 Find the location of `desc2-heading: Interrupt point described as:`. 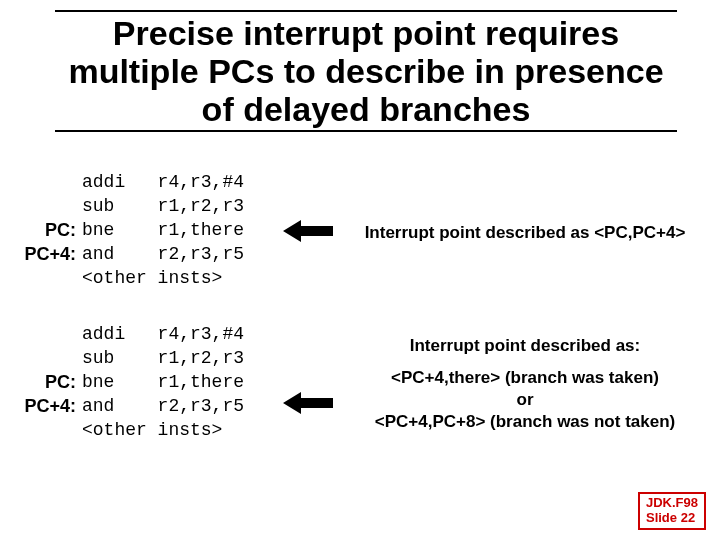

desc2-heading: Interrupt point described as: is located at coordinates (525, 346).